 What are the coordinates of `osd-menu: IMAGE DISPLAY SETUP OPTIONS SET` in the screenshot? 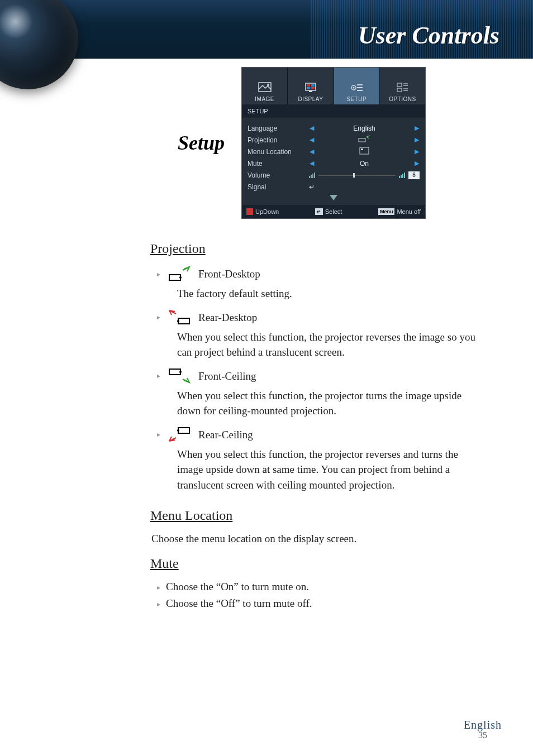 It's located at (334, 143).